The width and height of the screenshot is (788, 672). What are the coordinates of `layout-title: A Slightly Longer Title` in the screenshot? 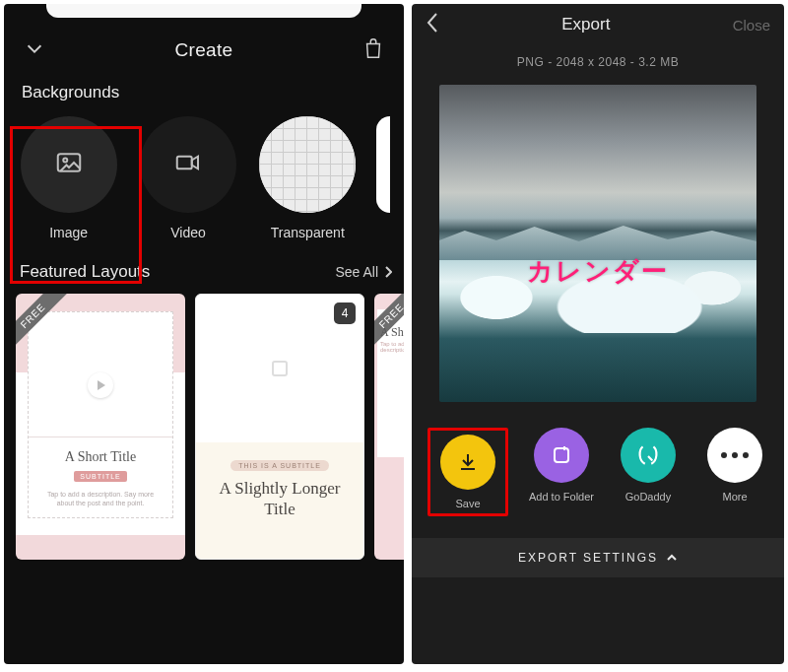 It's located at (280, 499).